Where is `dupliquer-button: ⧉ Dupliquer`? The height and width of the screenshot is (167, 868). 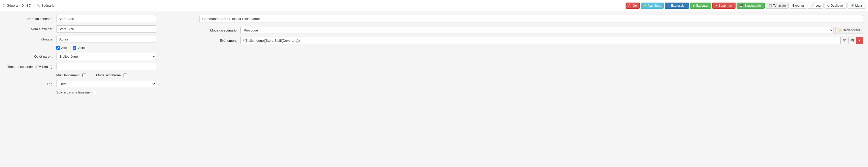
dupliquer-button: ⧉ Dupliquer is located at coordinates (836, 6).